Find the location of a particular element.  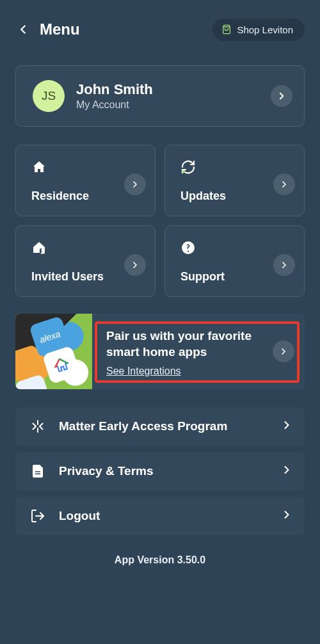

integrations-title: Pair us with your favorite smart home ap… is located at coordinates (187, 344).